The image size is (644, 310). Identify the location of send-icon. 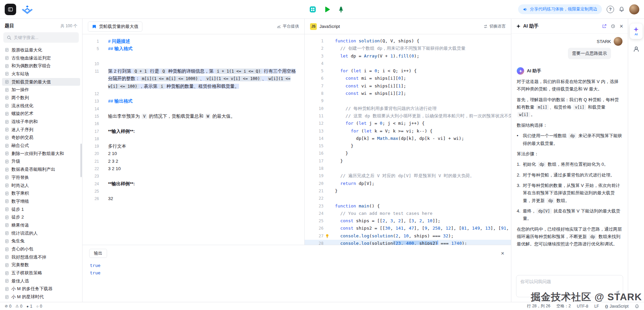
(617, 292).